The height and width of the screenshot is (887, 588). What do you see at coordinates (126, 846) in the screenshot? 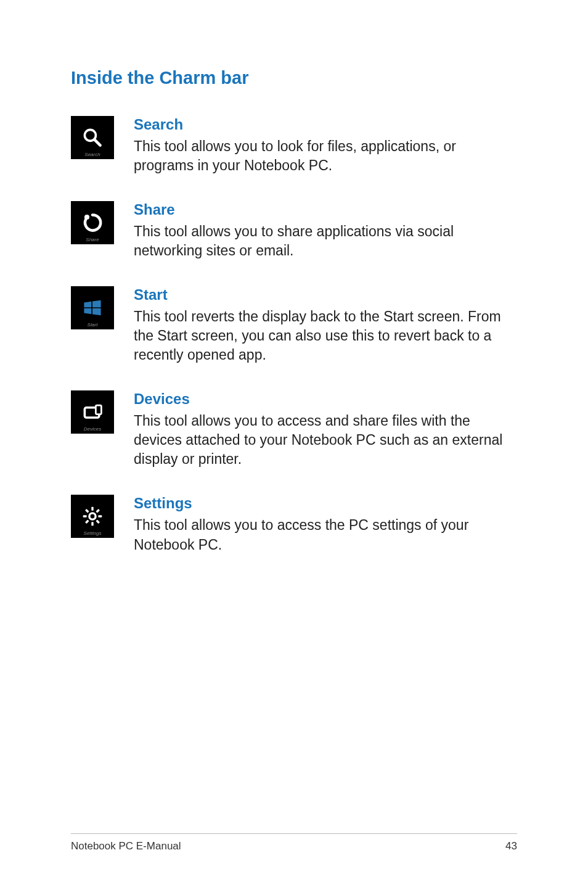
I see `footer-document-title: Notebook PC E-Manual` at bounding box center [126, 846].